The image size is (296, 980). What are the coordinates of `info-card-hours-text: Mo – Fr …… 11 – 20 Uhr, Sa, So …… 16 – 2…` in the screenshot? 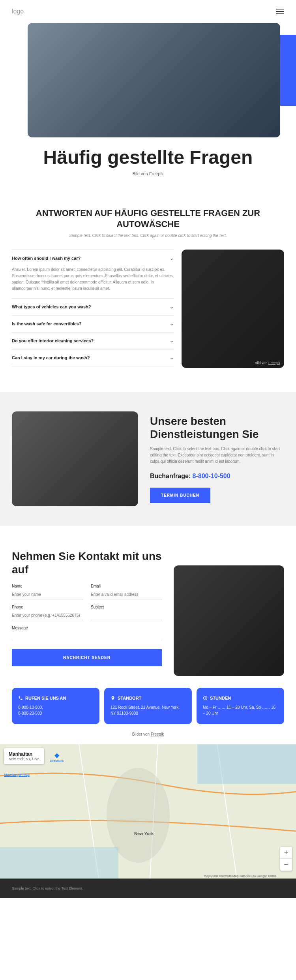 It's located at (240, 710).